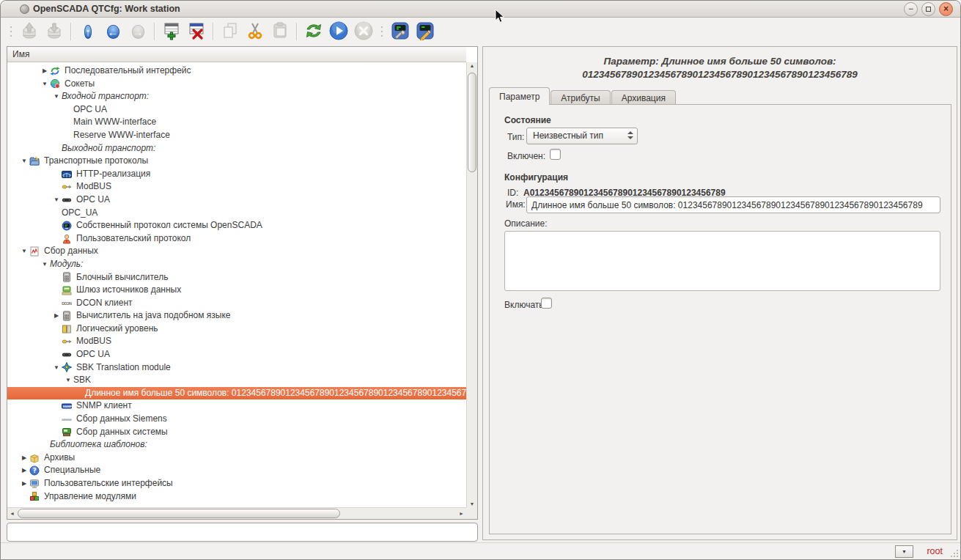  What do you see at coordinates (242, 532) in the screenshot?
I see `tree-filter-input` at bounding box center [242, 532].